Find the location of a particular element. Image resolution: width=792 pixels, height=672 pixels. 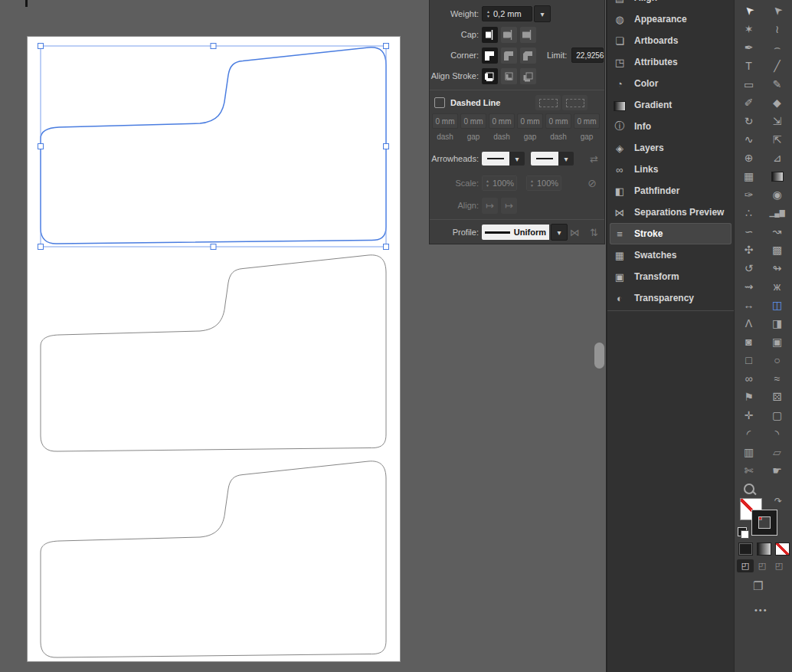

swap-fill-stroke-icon: ↷ is located at coordinates (778, 501).